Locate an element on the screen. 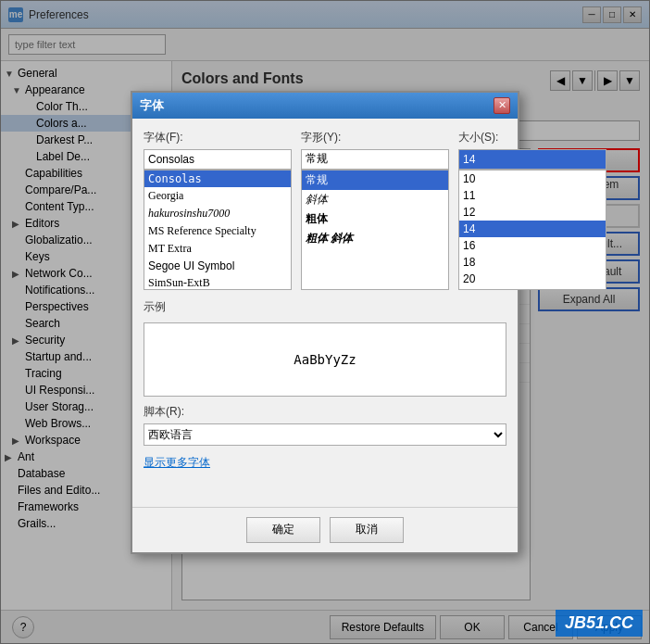  preview-text: AaBbYyZz is located at coordinates (324, 360).